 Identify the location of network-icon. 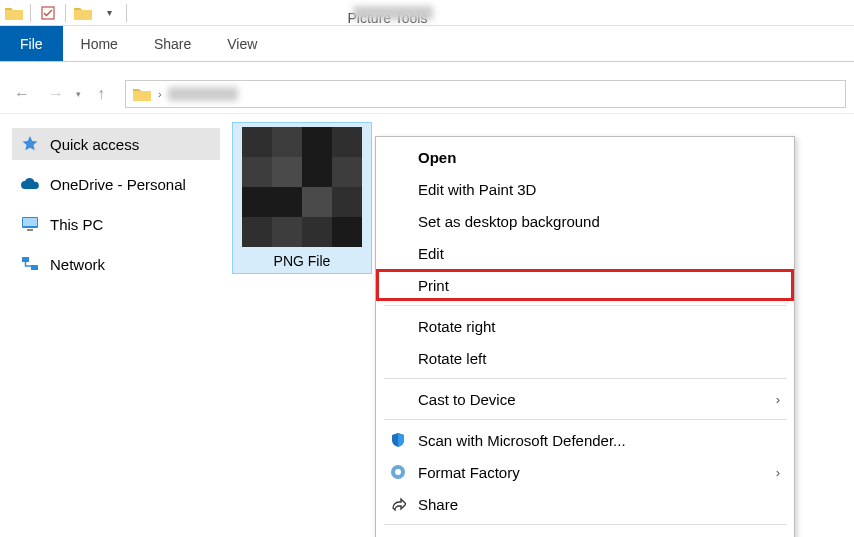
(30, 264).